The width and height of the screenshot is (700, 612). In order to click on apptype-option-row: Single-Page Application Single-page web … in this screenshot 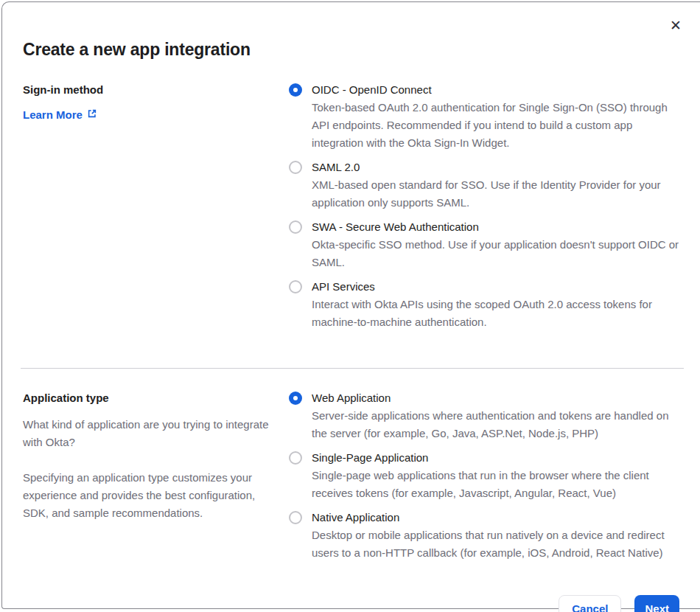, I will do `click(484, 476)`.